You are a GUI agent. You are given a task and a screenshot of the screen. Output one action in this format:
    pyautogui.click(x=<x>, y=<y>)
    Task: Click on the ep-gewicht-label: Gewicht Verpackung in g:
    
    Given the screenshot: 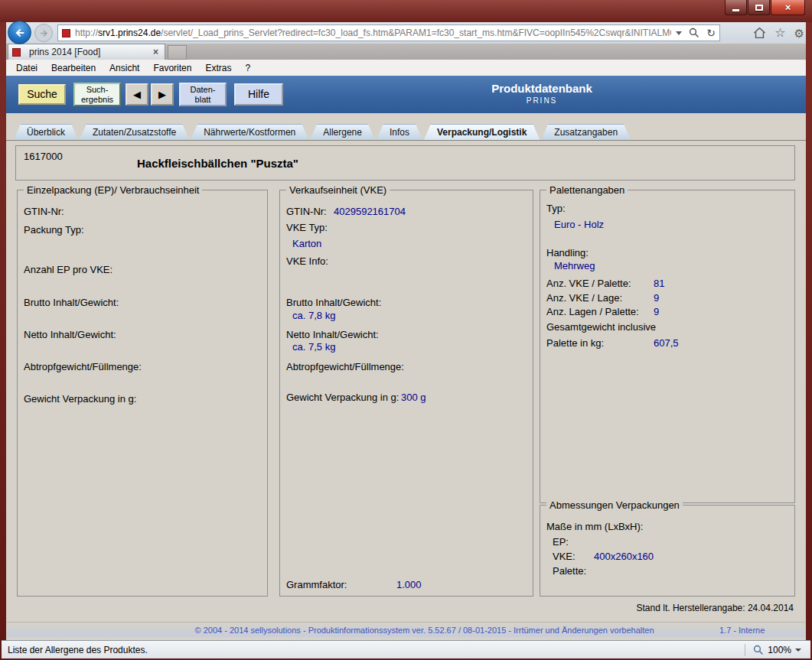 What is the action you would take?
    pyautogui.click(x=80, y=399)
    